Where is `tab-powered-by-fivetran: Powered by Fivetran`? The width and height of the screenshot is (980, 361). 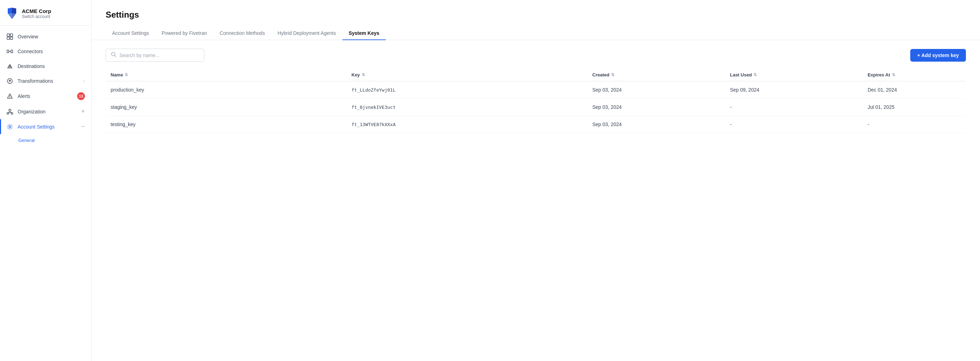
tab-powered-by-fivetran: Powered by Fivetran is located at coordinates (184, 33).